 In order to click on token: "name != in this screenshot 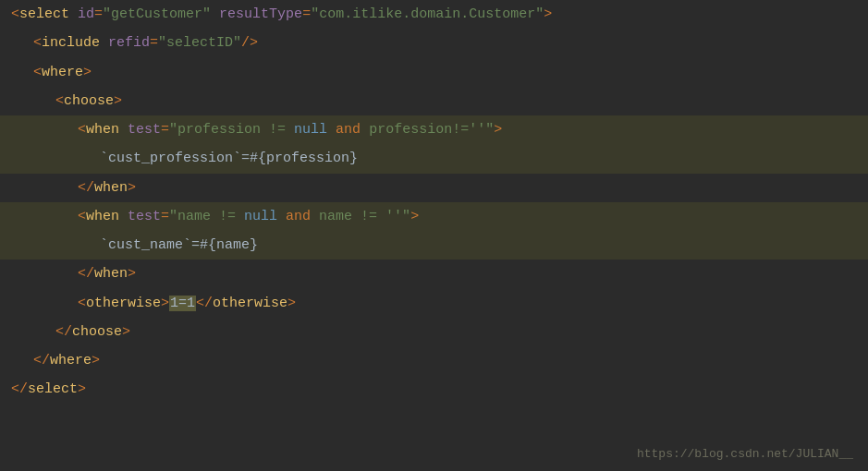, I will do `click(207, 216)`.